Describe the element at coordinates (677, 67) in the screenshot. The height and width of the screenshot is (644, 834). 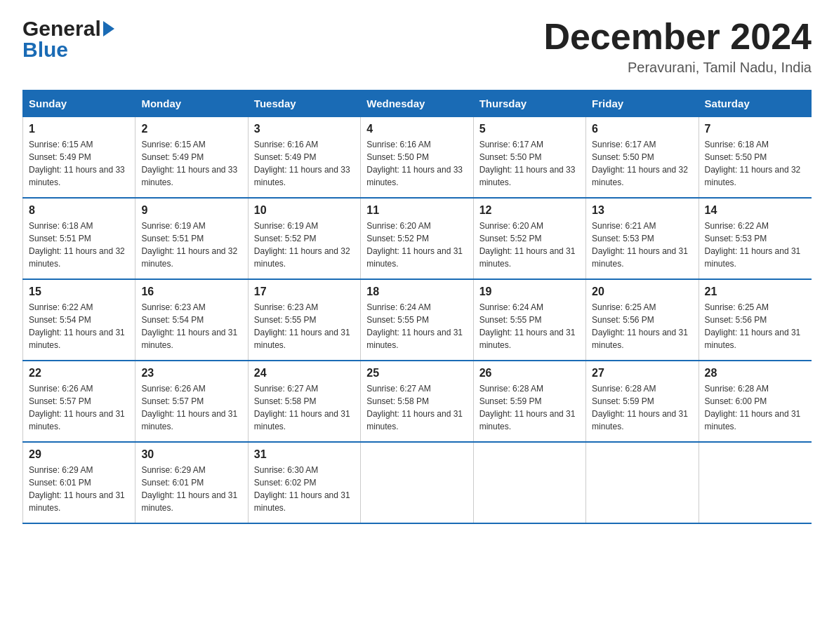
I see `location-text: Peravurani, Tamil Nadu, India` at that location.